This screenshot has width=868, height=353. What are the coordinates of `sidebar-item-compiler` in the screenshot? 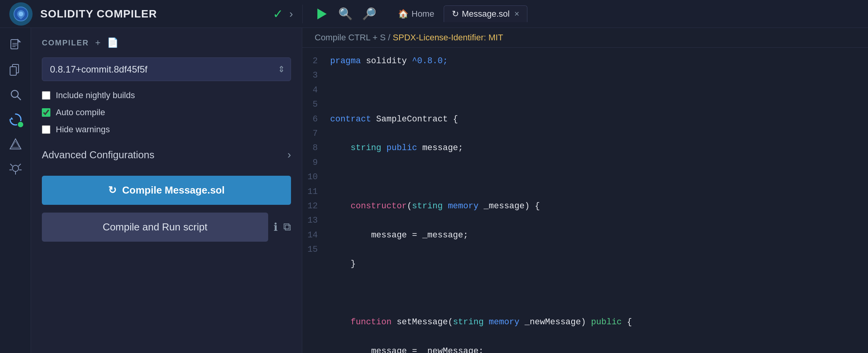 It's located at (16, 119).